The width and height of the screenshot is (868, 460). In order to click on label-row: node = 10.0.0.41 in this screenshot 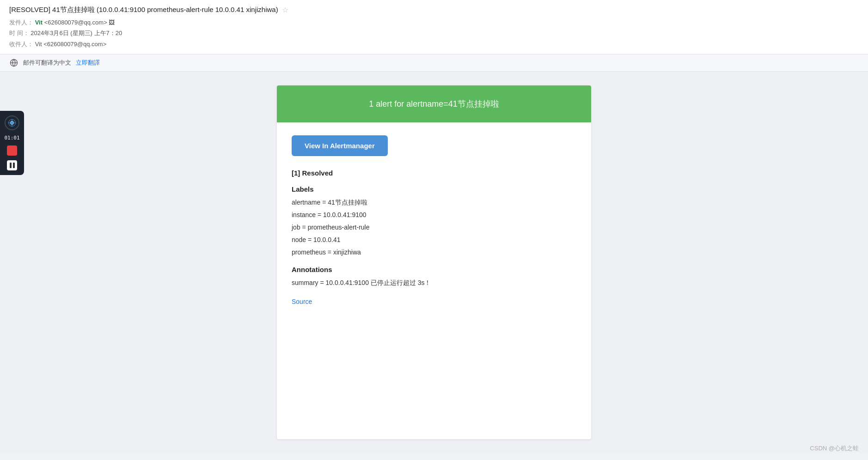, I will do `click(434, 240)`.